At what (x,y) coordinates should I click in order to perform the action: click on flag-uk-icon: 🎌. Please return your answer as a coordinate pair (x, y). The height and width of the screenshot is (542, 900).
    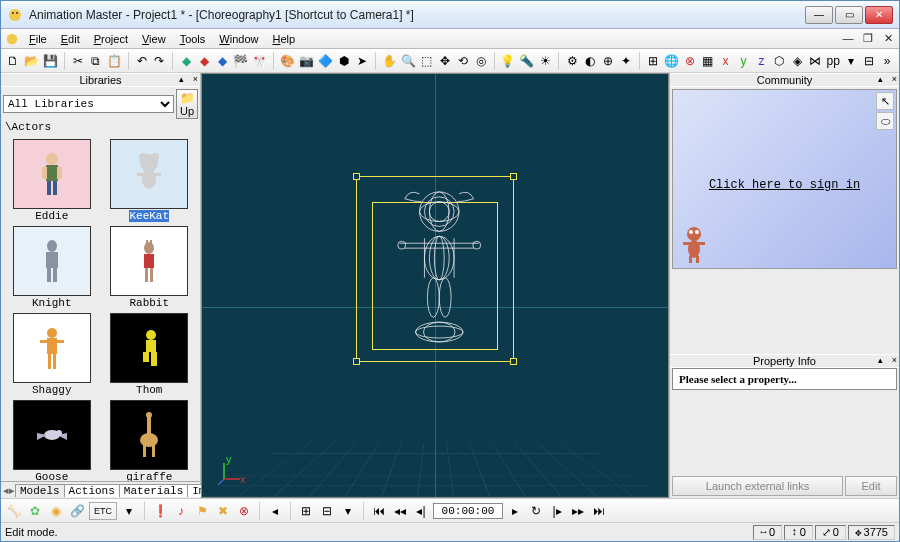
    Looking at the image, I should click on (260, 61).